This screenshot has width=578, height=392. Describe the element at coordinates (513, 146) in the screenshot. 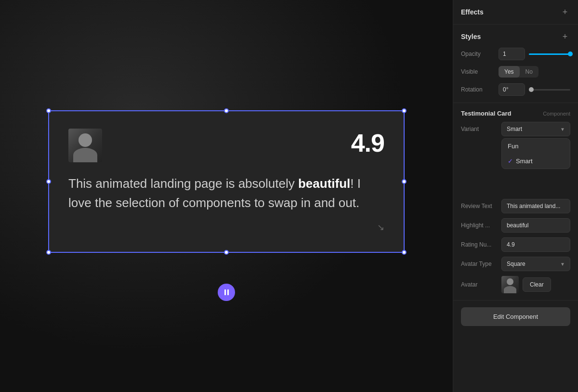

I see `fun-option-label: Fun` at that location.